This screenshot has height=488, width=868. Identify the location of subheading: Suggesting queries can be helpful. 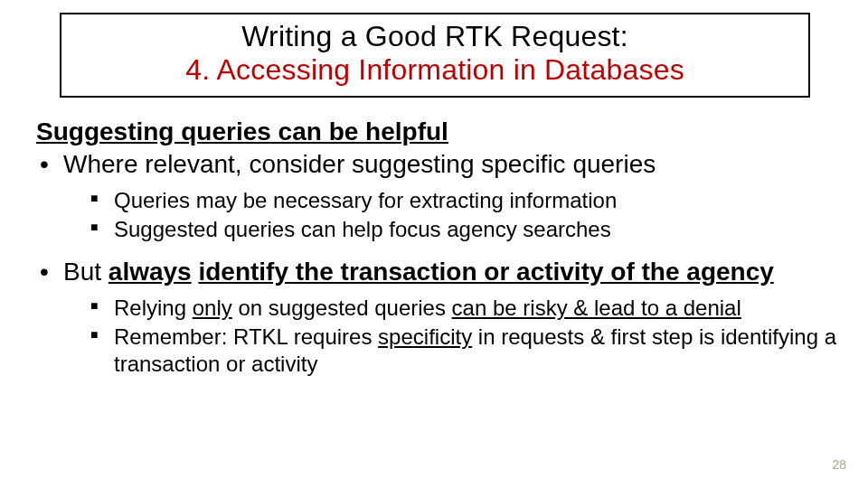
(439, 132).